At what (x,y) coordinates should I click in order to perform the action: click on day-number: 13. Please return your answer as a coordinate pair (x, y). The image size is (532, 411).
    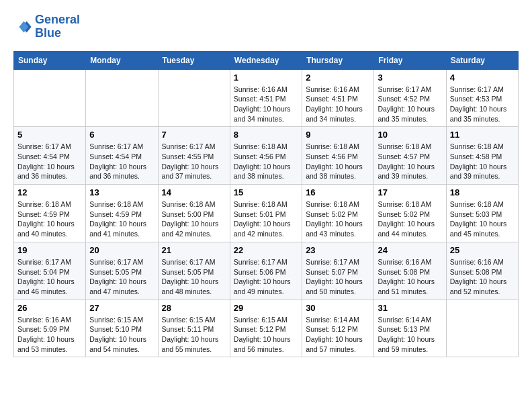
    Looking at the image, I should click on (122, 192).